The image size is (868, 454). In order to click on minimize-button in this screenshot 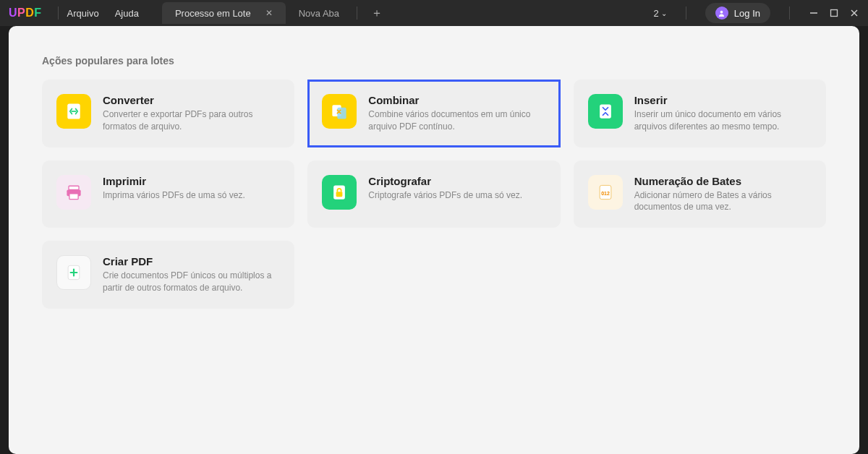, I will do `click(814, 13)`.